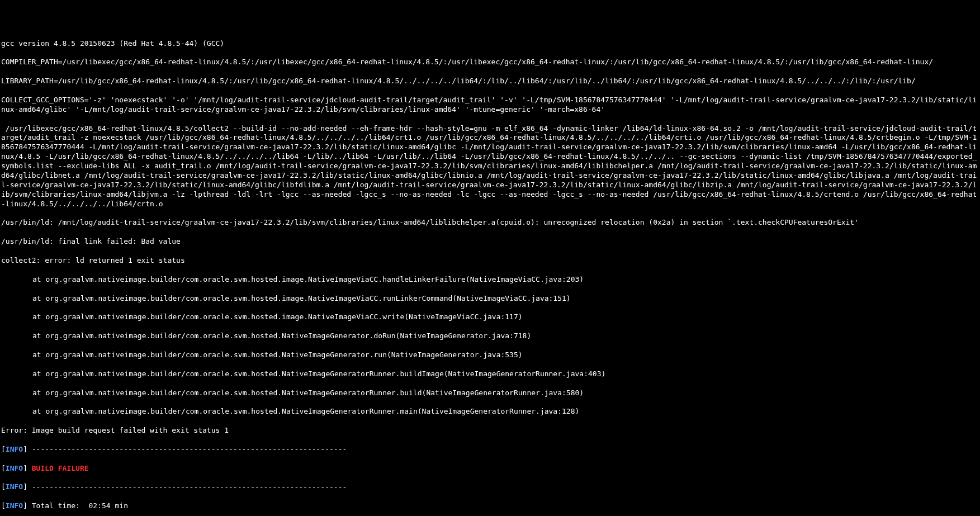 The height and width of the screenshot is (516, 980). Describe the element at coordinates (490, 105) in the screenshot. I see `collect-gcc-options-line: COLLECT_GCC_OPTIONS='-z' 'noexecstack' '…` at that location.